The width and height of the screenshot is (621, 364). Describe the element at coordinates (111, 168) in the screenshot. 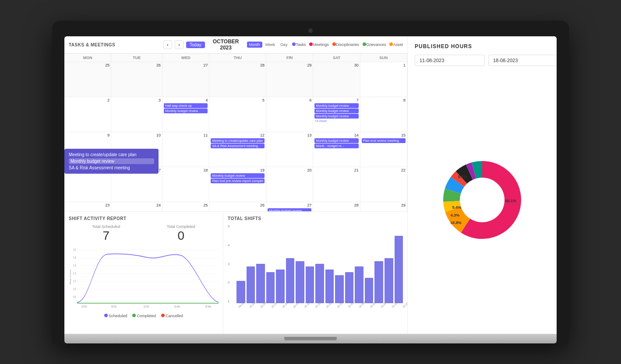

I see `tooltip-item-3: SA & Risk Assessment meeting` at that location.